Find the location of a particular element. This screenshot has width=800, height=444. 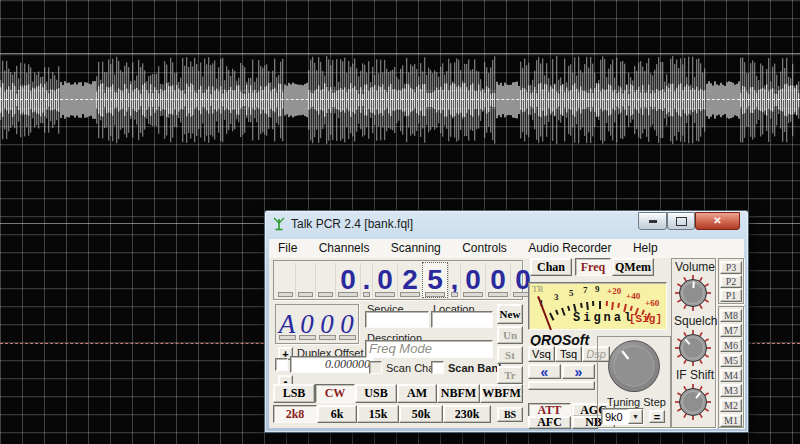

tr-button: Tr is located at coordinates (510, 375).